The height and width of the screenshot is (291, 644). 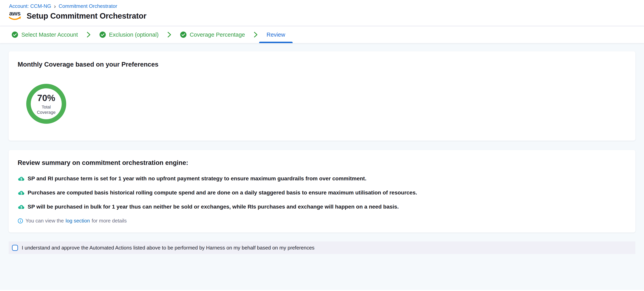 I want to click on step-label: Coverage Percentage, so click(x=218, y=35).